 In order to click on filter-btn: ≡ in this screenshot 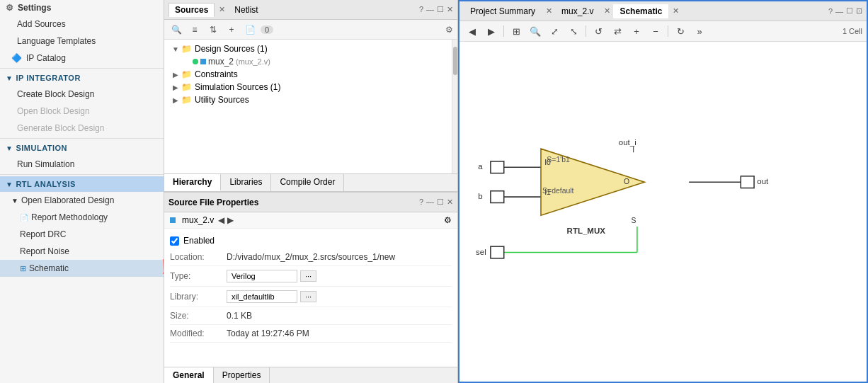, I will do `click(195, 30)`.